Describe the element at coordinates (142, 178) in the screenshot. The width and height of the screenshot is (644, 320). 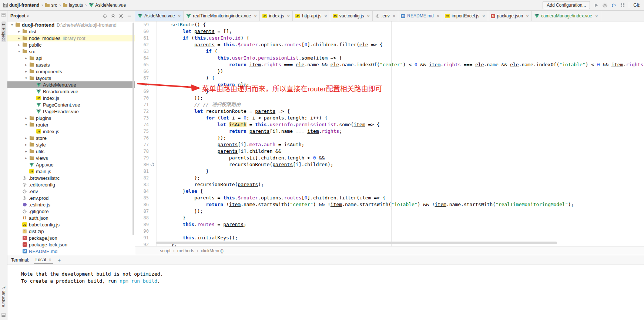
I see `line-number: 82` at that location.